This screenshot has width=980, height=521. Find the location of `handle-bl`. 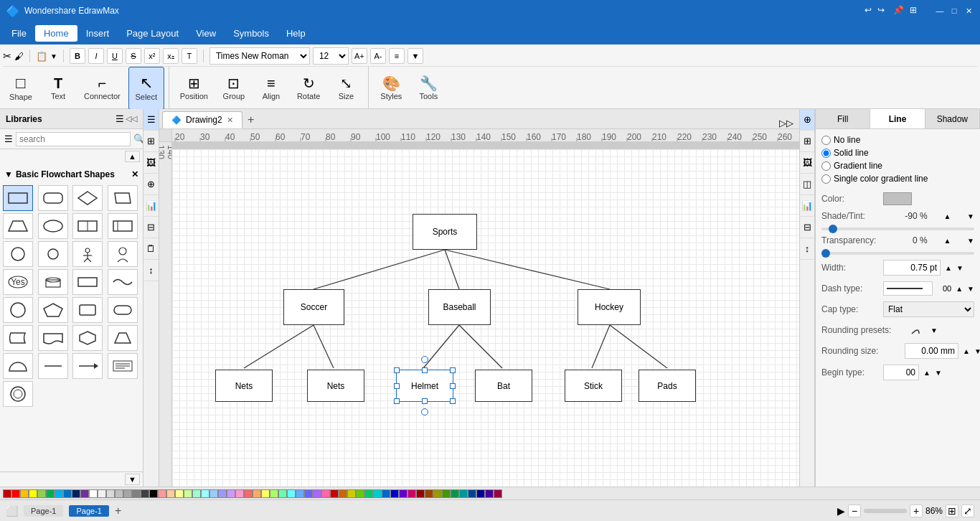

handle-bl is located at coordinates (397, 401).